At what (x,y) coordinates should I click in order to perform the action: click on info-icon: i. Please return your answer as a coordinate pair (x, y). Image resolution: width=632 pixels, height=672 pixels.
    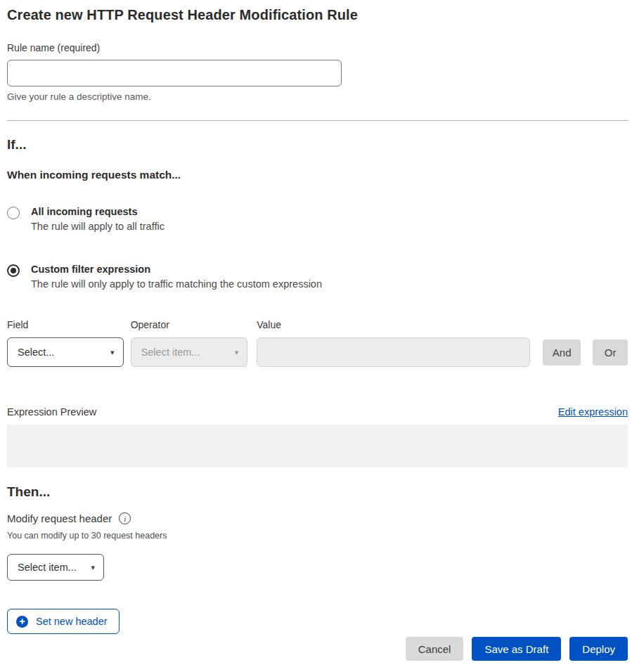
    Looking at the image, I should click on (125, 519).